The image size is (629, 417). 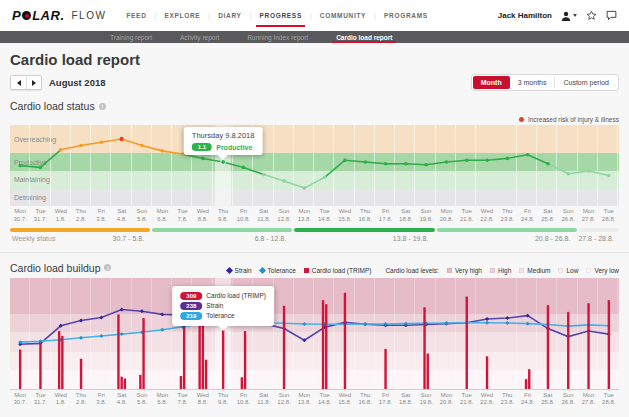 What do you see at coordinates (16, 16) in the screenshot?
I see `logo-text-left: P` at bounding box center [16, 16].